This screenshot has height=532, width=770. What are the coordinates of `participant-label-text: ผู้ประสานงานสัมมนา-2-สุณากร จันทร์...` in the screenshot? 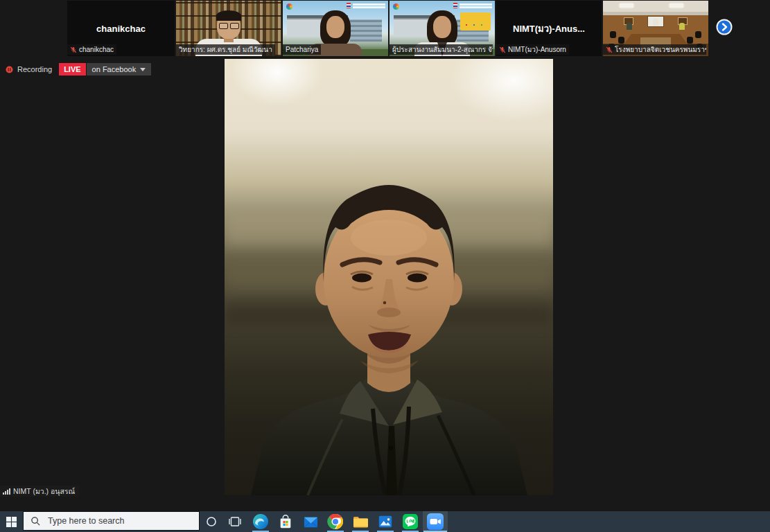 It's located at (442, 50).